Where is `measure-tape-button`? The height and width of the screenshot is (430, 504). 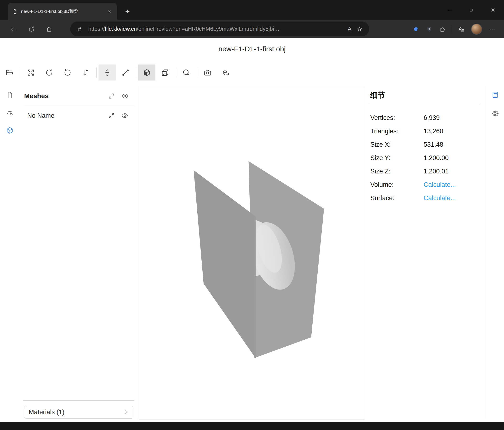
measure-tape-button is located at coordinates (186, 73).